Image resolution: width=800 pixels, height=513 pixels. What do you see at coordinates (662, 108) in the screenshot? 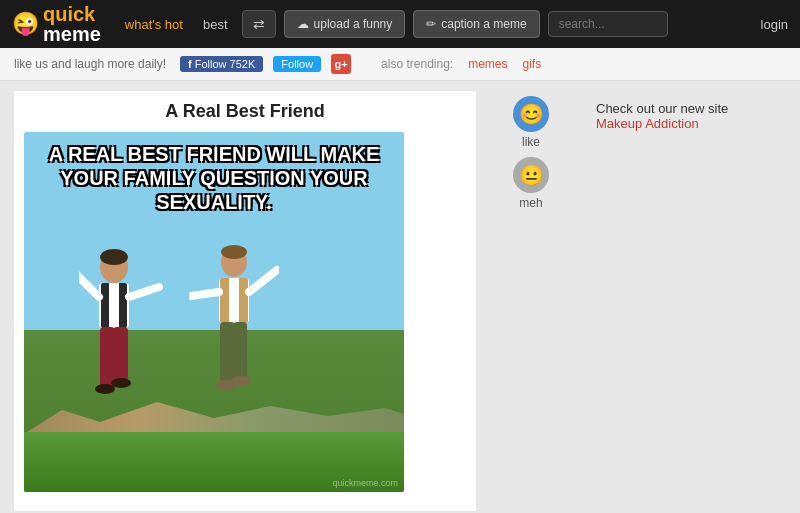
I see `promo-text: Check out our new site` at bounding box center [662, 108].